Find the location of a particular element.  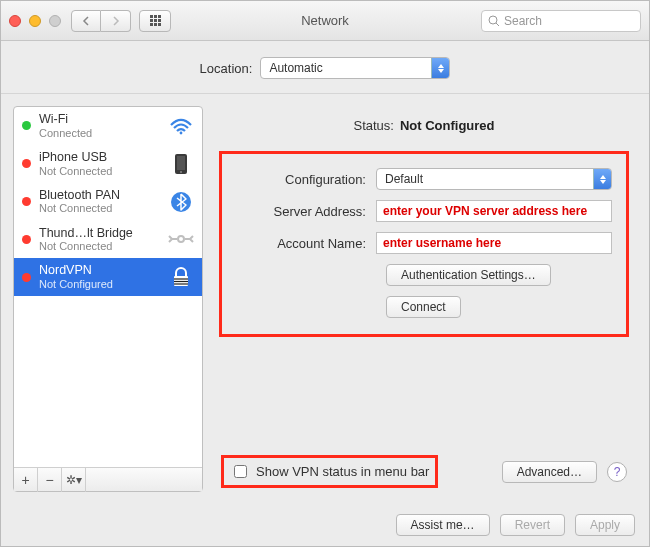

assist-me-button: Assist me… is located at coordinates (443, 525).